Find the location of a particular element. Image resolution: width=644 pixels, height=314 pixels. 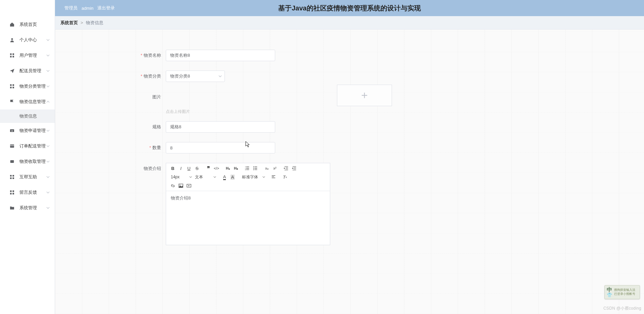

label-spec: 规格 is located at coordinates (131, 127).